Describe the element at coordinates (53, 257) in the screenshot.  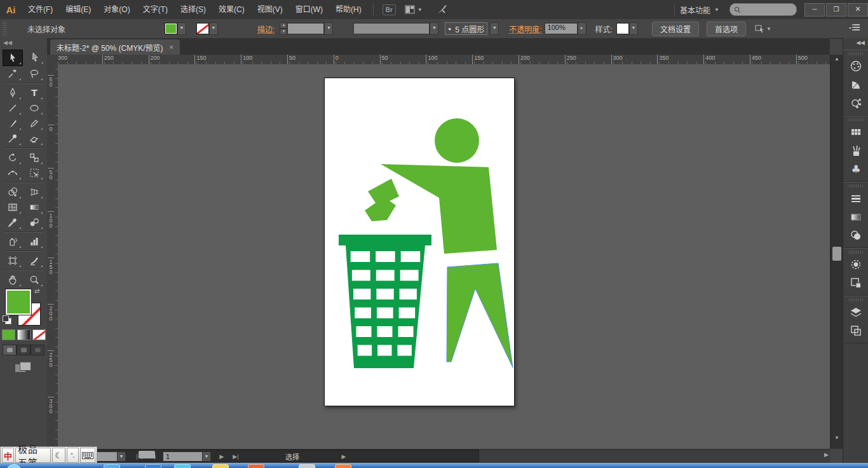
I see `vertical-ruler: 50050100150200250300` at that location.